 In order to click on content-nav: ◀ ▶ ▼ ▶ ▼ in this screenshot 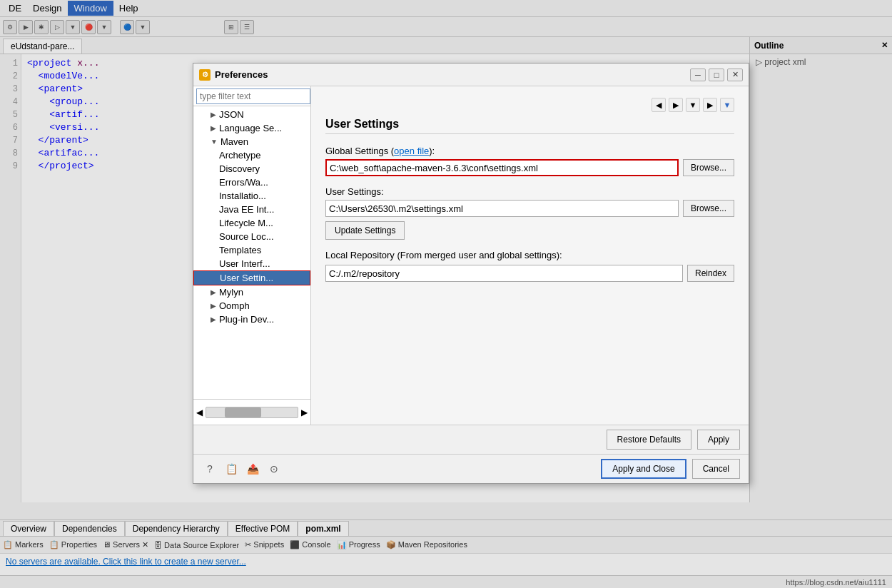, I will do `click(529, 105)`.